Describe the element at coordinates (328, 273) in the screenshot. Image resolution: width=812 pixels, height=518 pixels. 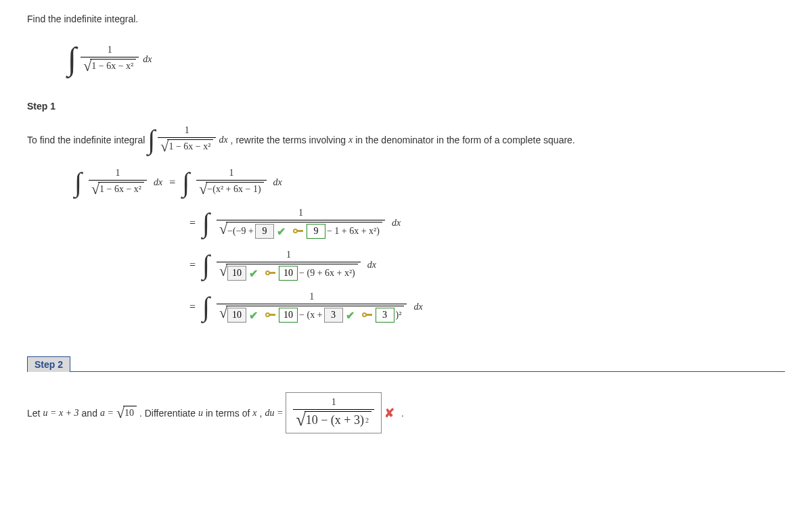
I see `text: − (9 + 6x + x²)` at that location.